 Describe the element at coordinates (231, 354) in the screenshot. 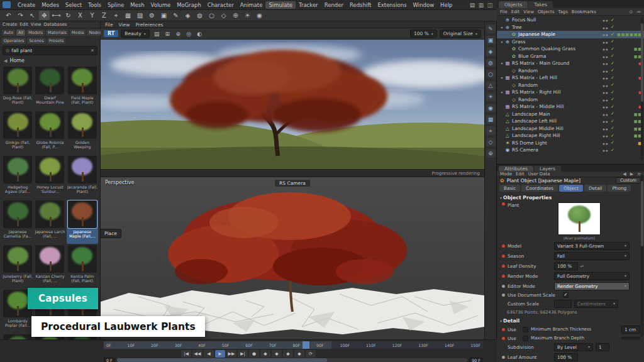

I see `next-key-button: ▶▶` at that location.